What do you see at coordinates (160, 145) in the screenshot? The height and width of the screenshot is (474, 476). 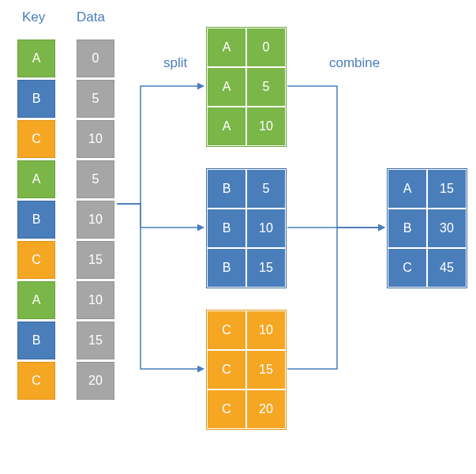 I see `split-arrow-a` at bounding box center [160, 145].